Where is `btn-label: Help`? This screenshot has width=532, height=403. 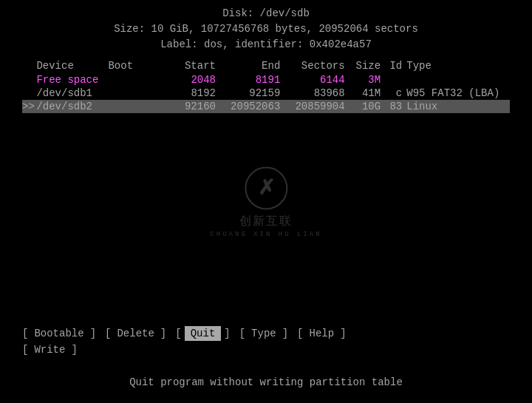
btn-label: Help is located at coordinates (322, 333).